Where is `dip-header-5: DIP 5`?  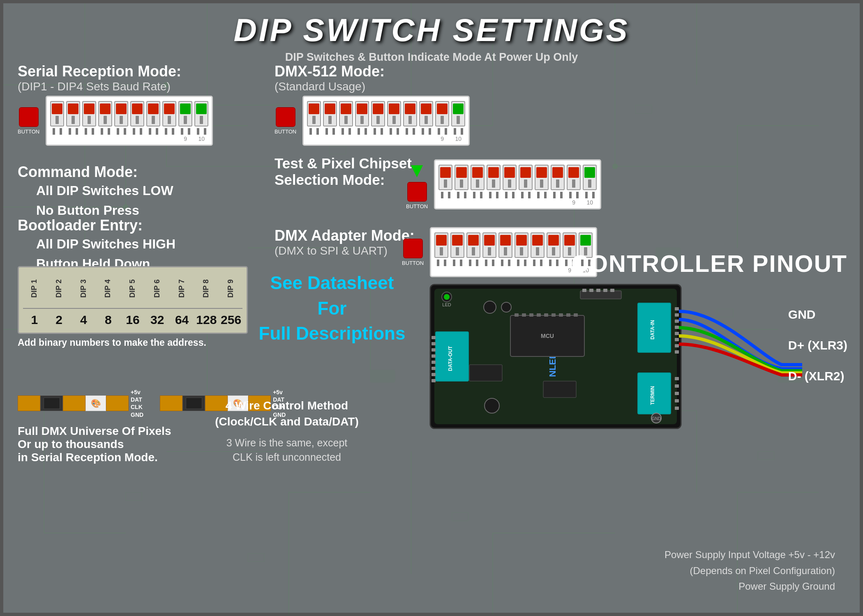
dip-header-5: DIP 5 is located at coordinates (133, 288).